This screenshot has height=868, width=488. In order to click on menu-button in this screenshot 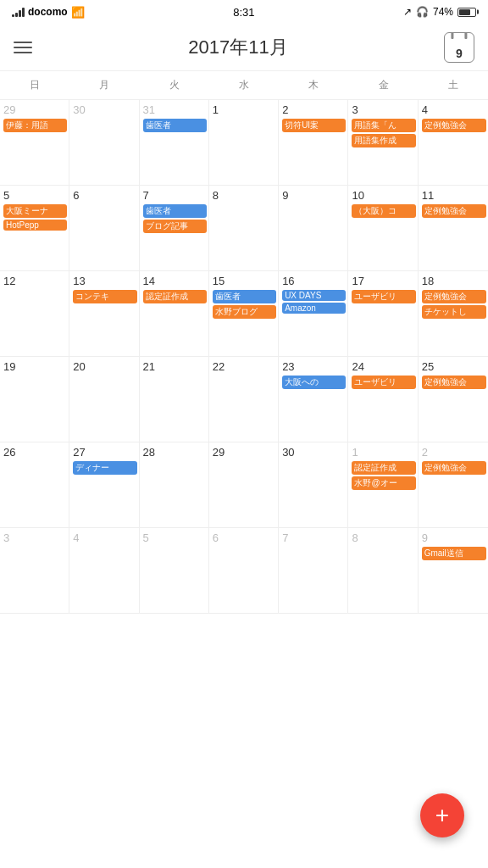, I will do `click(23, 47)`.